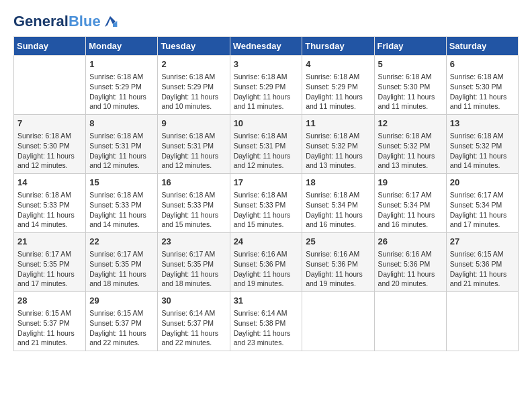  Describe the element at coordinates (339, 203) in the screenshot. I see `calendar-cell: 18Sunrise: 6:18 AM Sunset: 5:34 PM Dayli…` at that location.